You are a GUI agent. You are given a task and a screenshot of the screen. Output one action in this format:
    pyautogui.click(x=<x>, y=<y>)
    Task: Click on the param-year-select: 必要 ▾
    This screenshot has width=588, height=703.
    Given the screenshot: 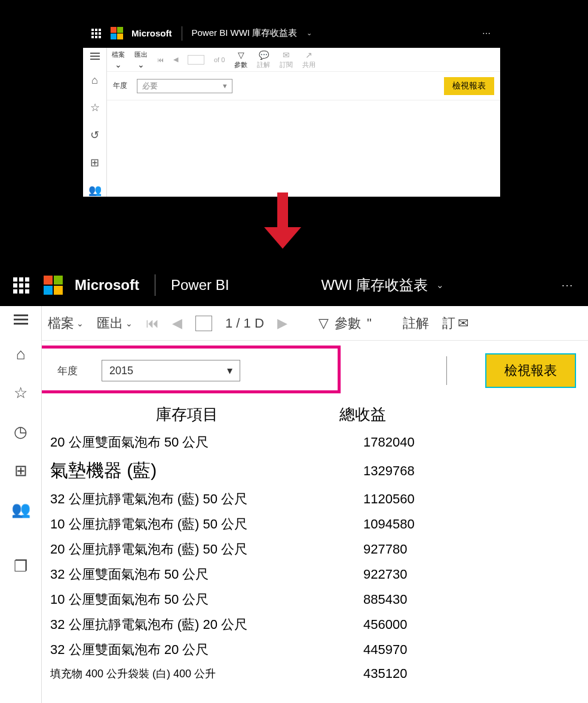 What is the action you would take?
    pyautogui.click(x=185, y=86)
    